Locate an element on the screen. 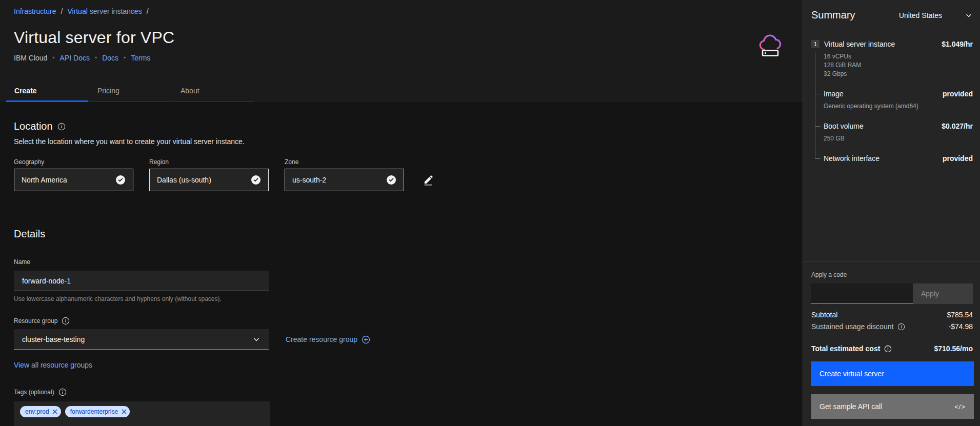 This screenshot has height=426, width=980. api-docs-link: API Docs is located at coordinates (75, 58).